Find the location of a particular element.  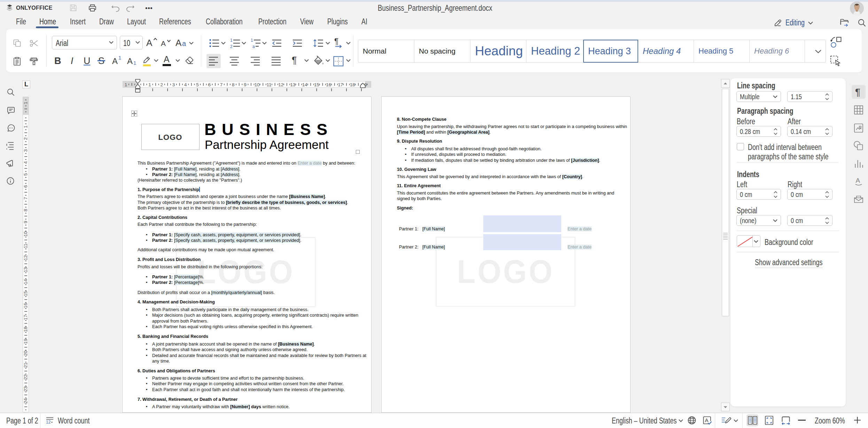

svg-text: 20 is located at coordinates (26, 353).